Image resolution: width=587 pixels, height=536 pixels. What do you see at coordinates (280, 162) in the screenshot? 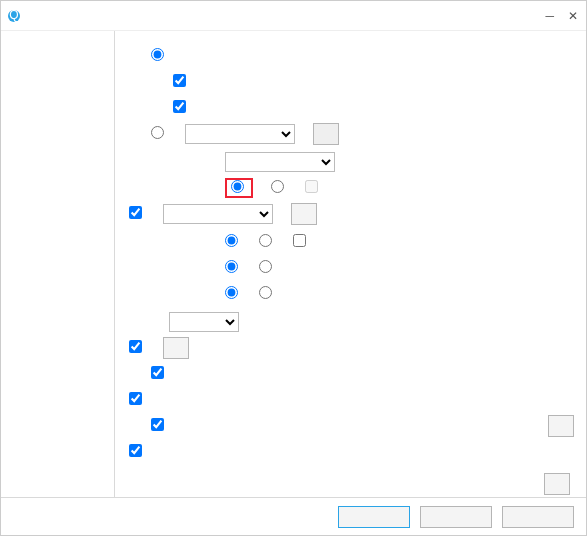
I see `select-style` at bounding box center [280, 162].